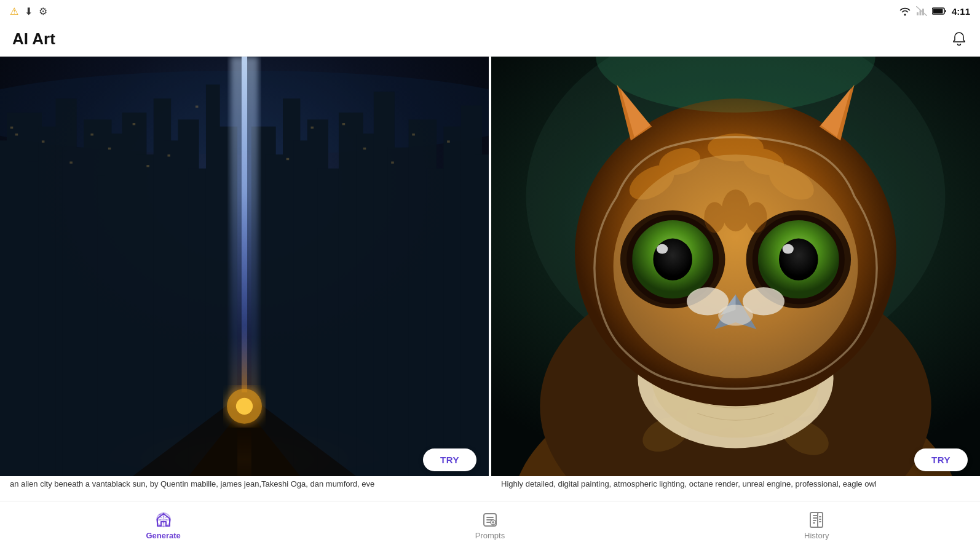  What do you see at coordinates (816, 520) in the screenshot?
I see `history-icon` at bounding box center [816, 520].